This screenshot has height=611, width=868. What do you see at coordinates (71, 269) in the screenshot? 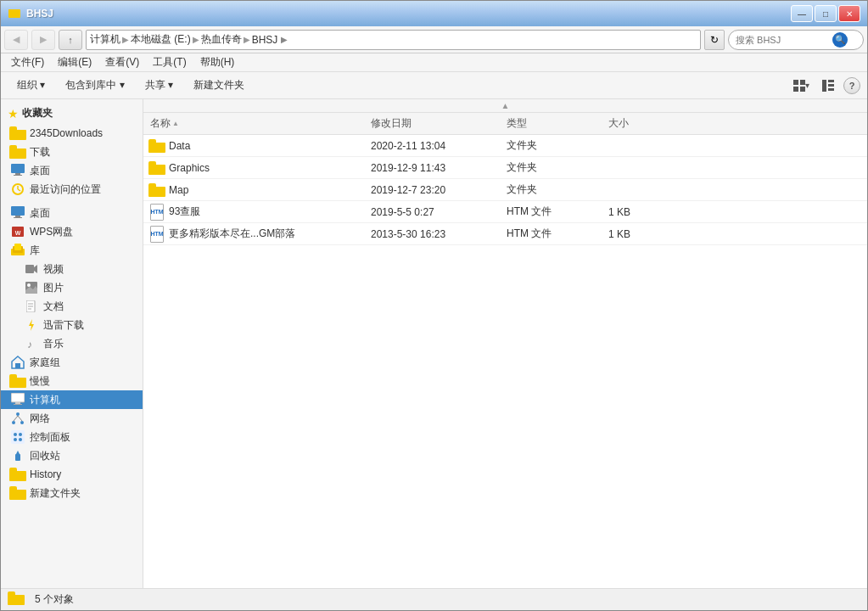
I see `sidebar-item-video: 视频` at bounding box center [71, 269].